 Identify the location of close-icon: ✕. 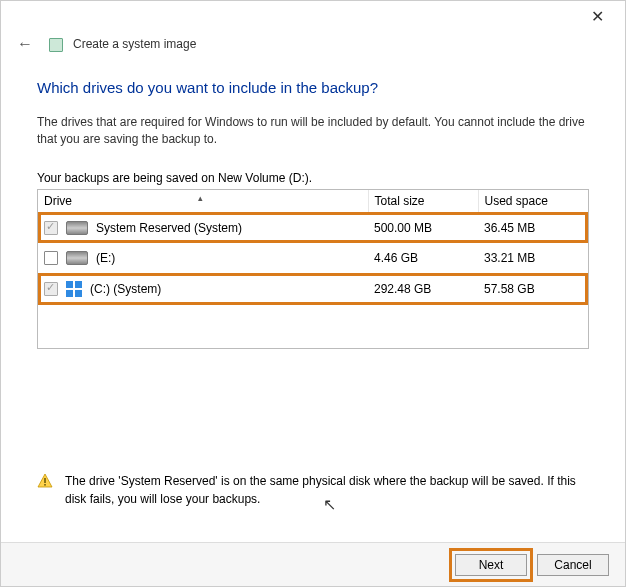
(597, 16).